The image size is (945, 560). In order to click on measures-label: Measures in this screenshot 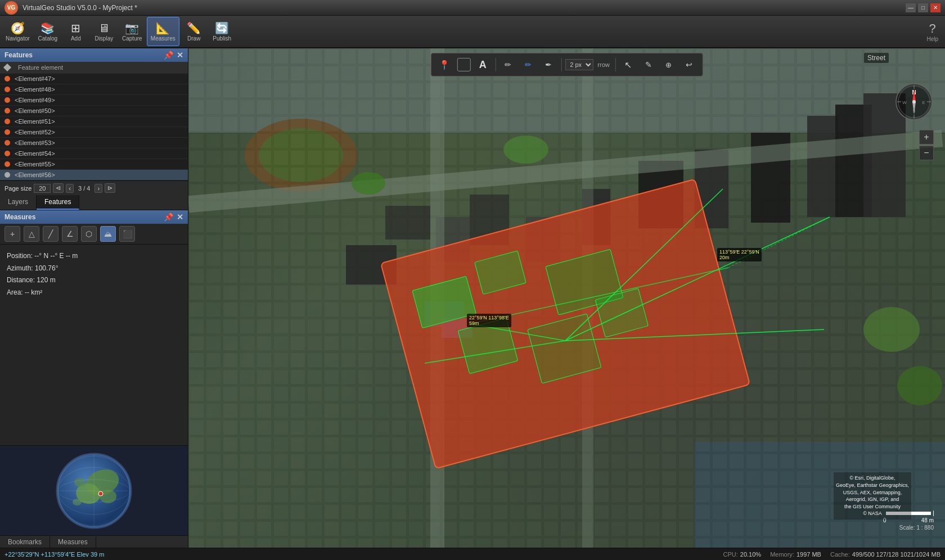, I will do `click(163, 38)`.